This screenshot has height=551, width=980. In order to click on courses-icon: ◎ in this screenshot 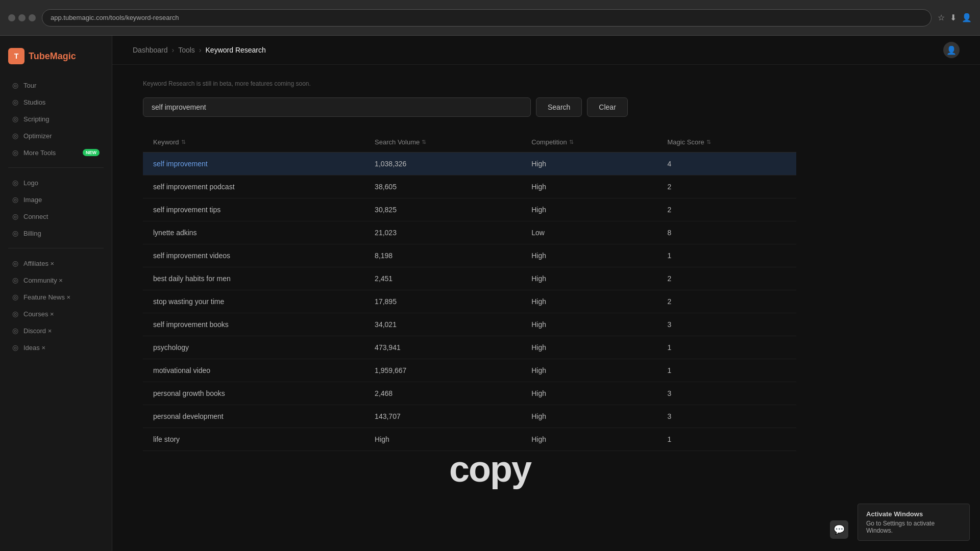, I will do `click(15, 314)`.